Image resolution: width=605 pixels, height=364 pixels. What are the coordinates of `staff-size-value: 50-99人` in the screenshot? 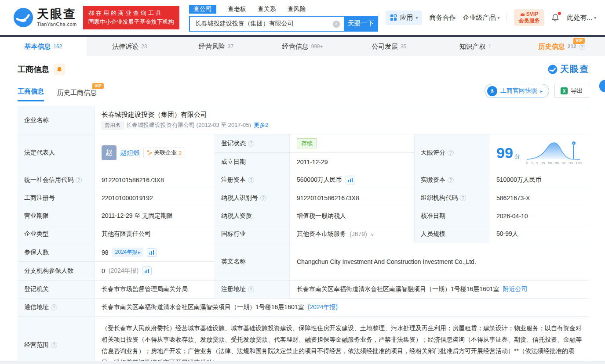 It's located at (539, 234).